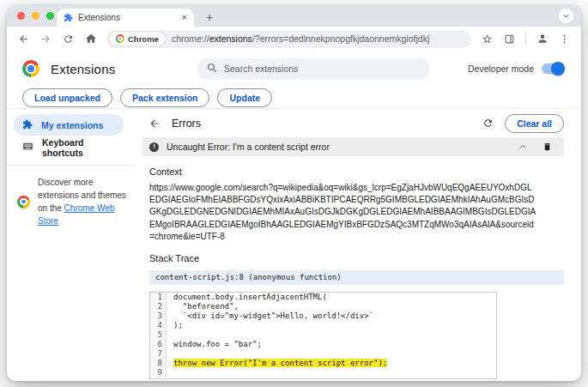  Describe the element at coordinates (24, 203) in the screenshot. I see `chrome-web-store-icon` at that location.